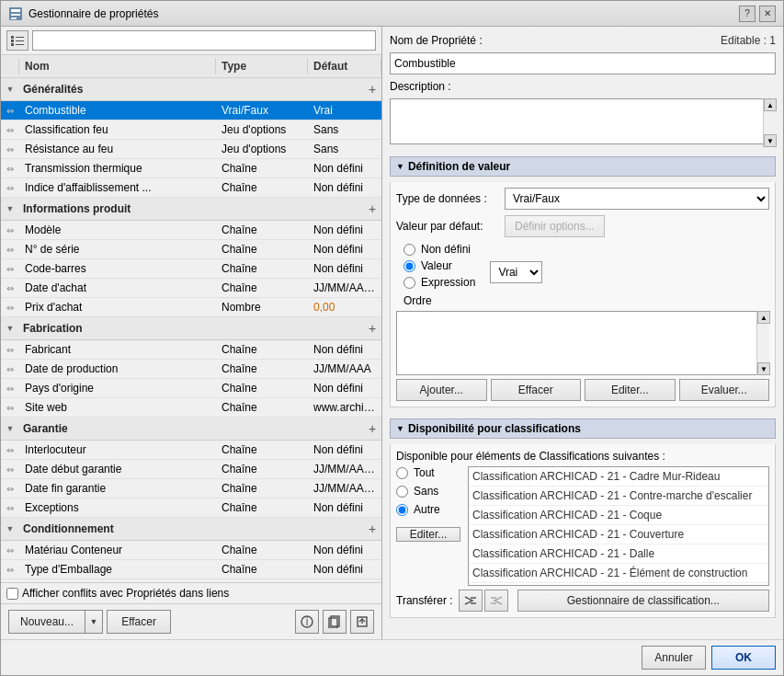 This screenshot has height=676, width=784. What do you see at coordinates (345, 407) in the screenshot?
I see `cell-defaut: www.archica...` at bounding box center [345, 407].